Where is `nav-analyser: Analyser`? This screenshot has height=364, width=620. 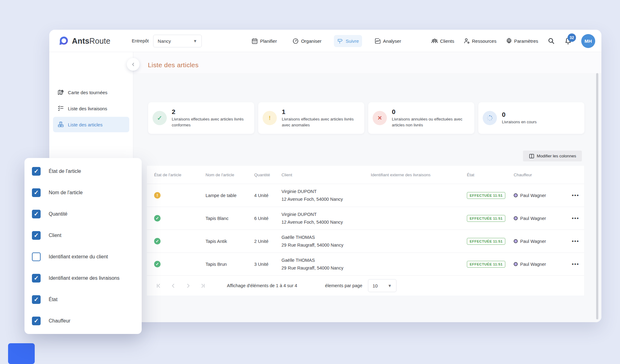
nav-analyser: Analyser is located at coordinates (388, 41).